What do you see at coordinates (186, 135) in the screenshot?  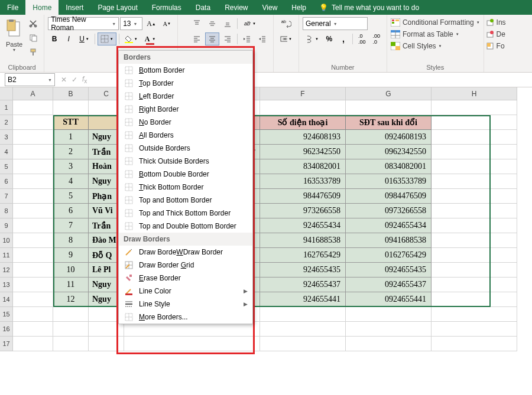 I see `border-option: All Borders` at bounding box center [186, 135].